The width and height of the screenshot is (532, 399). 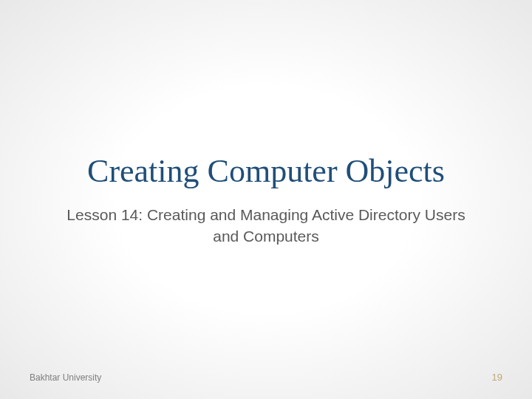 I want to click on slide-title: Creating Computer Objects, so click(x=266, y=171).